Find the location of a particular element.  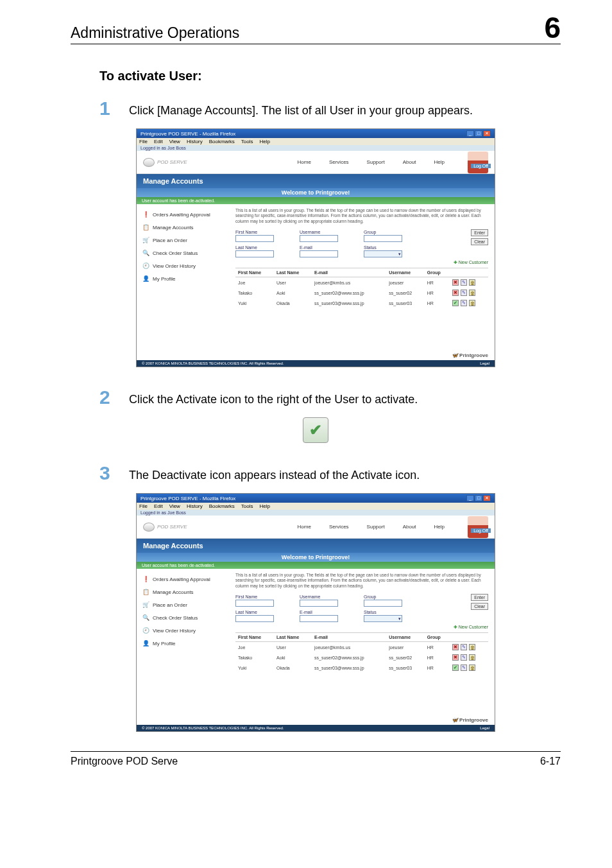

copyright: © 2007 KONICA MINOLTA BUSINESS TECHNOLOG… is located at coordinates (213, 728).